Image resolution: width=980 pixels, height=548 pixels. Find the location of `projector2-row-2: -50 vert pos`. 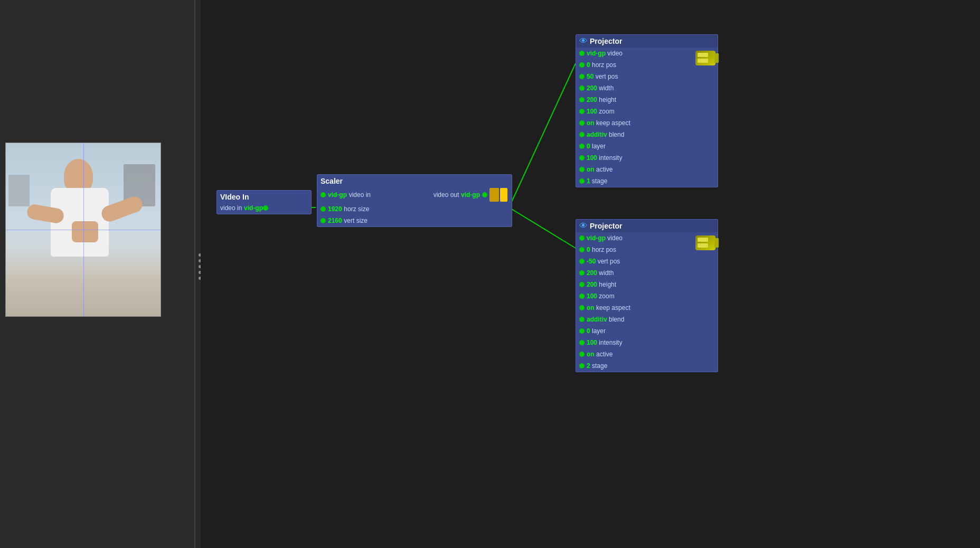

projector2-row-2: -50 vert pos is located at coordinates (647, 261).